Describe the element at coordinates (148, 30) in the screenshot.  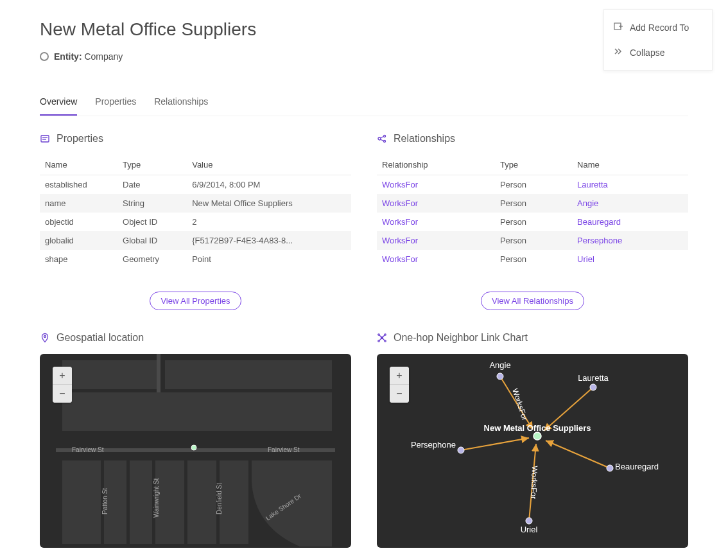
I see `page-title: New Metal Office Suppliers` at that location.